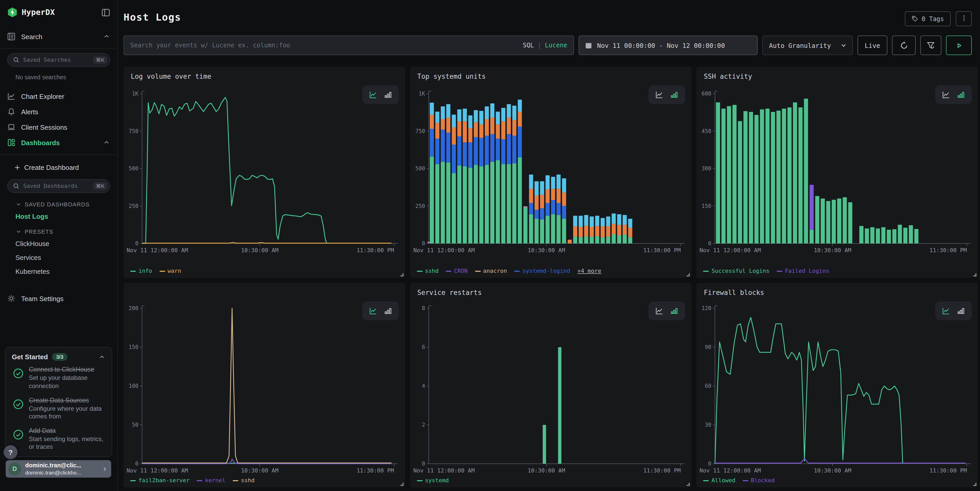  What do you see at coordinates (590, 271) in the screenshot?
I see `legend-more-link: +4 more` at bounding box center [590, 271].